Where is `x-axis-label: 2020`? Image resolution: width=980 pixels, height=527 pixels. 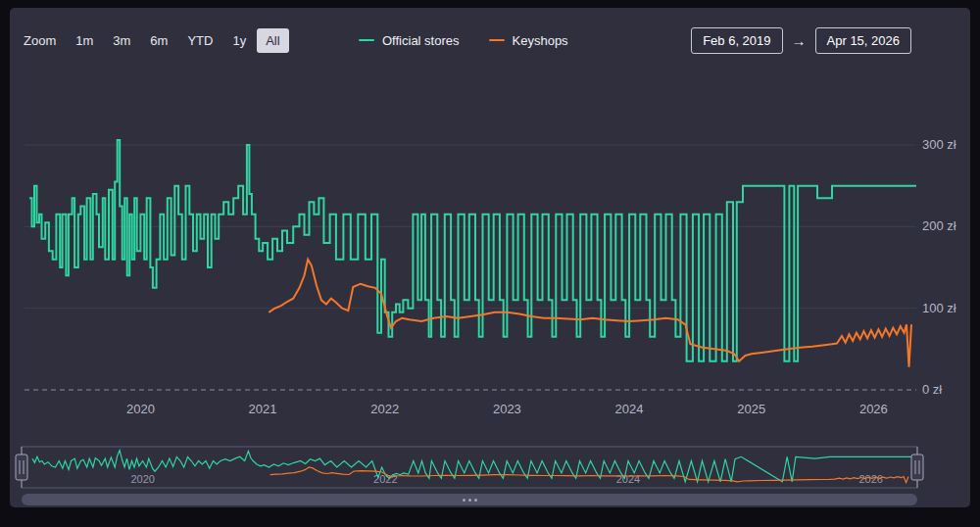 x-axis-label: 2020 is located at coordinates (141, 409).